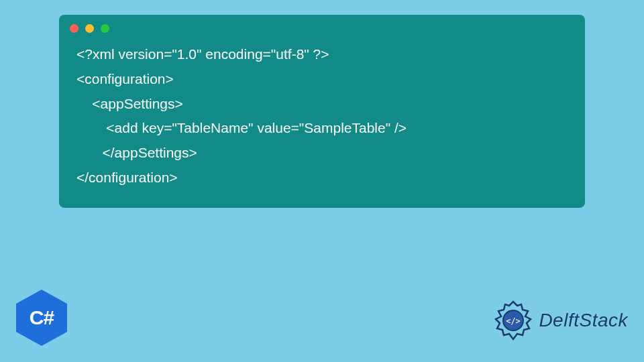 The image size is (644, 362). What do you see at coordinates (203, 54) in the screenshot?
I see `code-line: <?xml version="1.0" encoding="utf-8" ?>` at bounding box center [203, 54].